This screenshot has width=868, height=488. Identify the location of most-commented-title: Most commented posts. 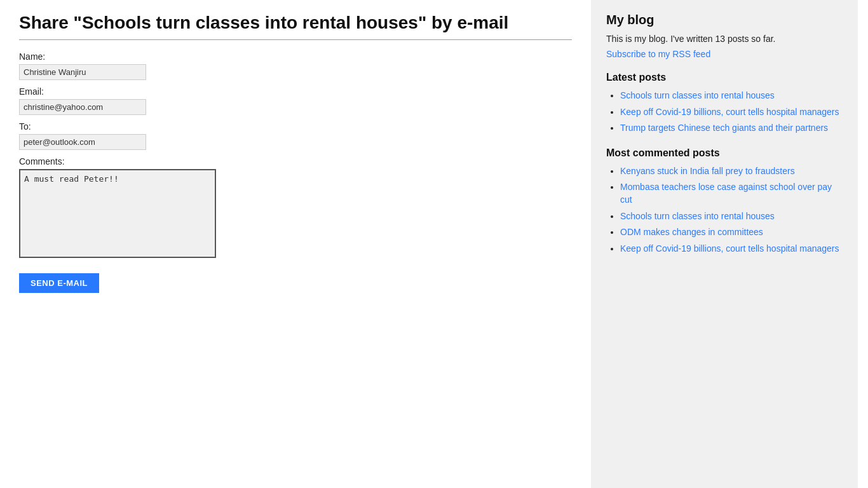
(724, 153).